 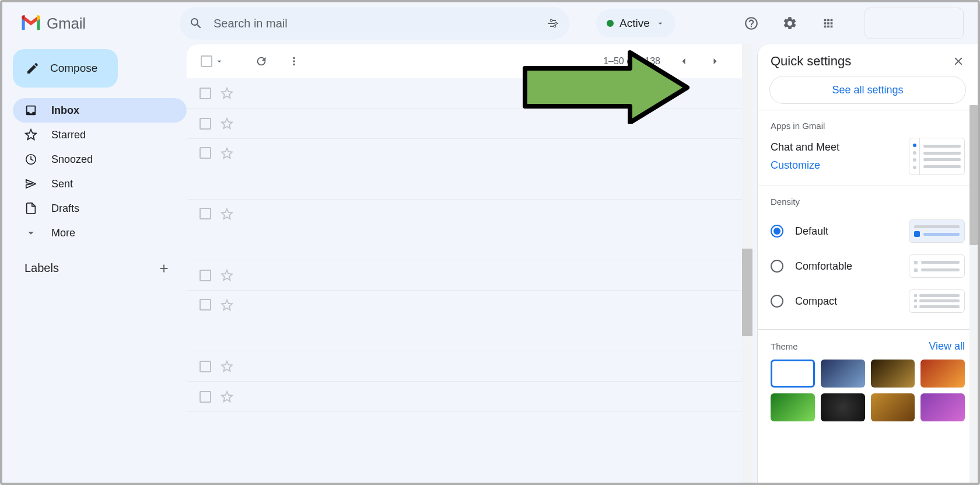 I want to click on scrollbar, so click(x=747, y=264).